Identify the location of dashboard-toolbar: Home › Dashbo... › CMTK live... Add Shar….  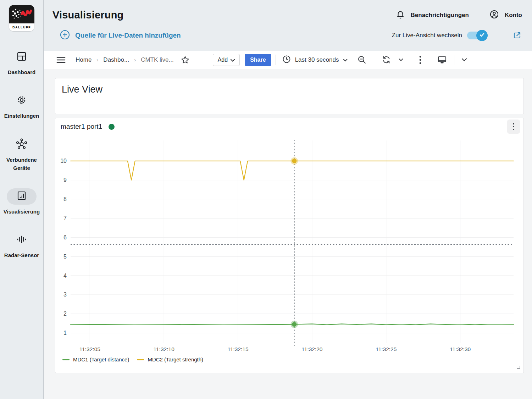
(288, 60).